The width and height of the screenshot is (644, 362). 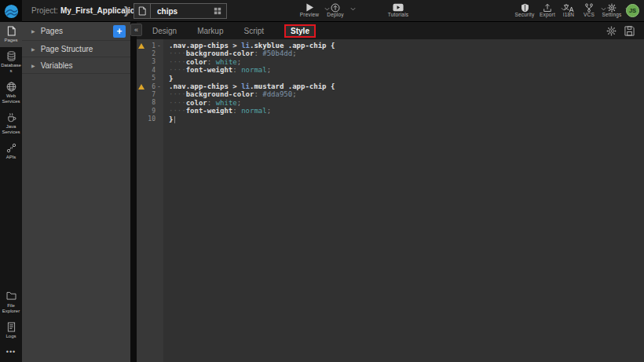 I want to click on left-icon-sidebar: Pages Databases Web Services Java Servic…, so click(x=11, y=192).